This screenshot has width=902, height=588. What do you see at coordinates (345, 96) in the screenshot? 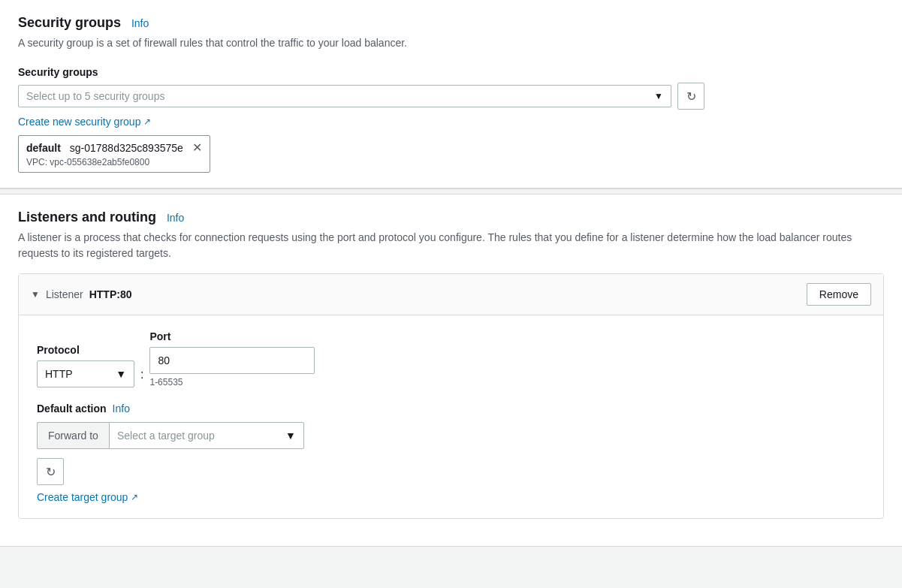
I see `security-groups-select: Select up to 5 security groups ▼` at bounding box center [345, 96].